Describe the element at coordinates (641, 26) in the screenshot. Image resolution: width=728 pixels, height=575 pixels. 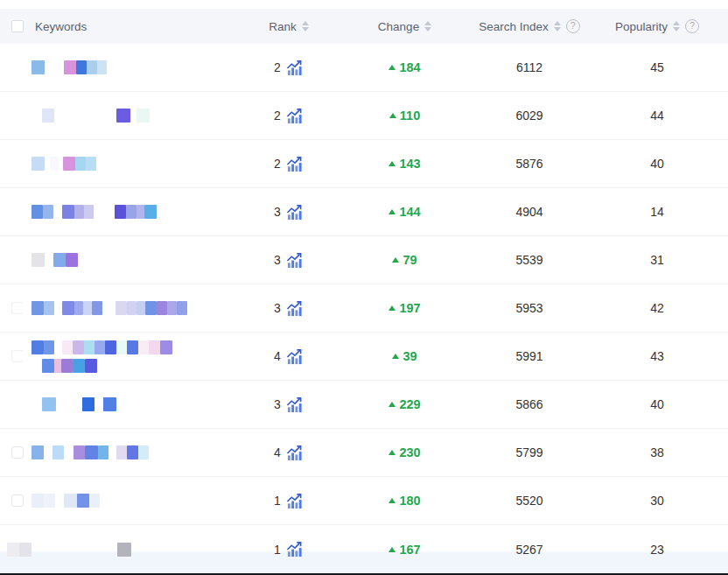
I see `popularity-column-label: Popularity` at that location.